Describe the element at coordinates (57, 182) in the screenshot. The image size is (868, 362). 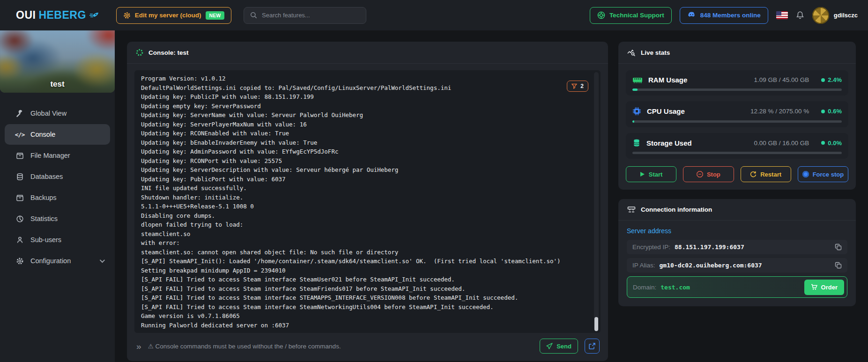
I see `sidebar-menu: Global View </> Console File Manager Dat…` at that location.